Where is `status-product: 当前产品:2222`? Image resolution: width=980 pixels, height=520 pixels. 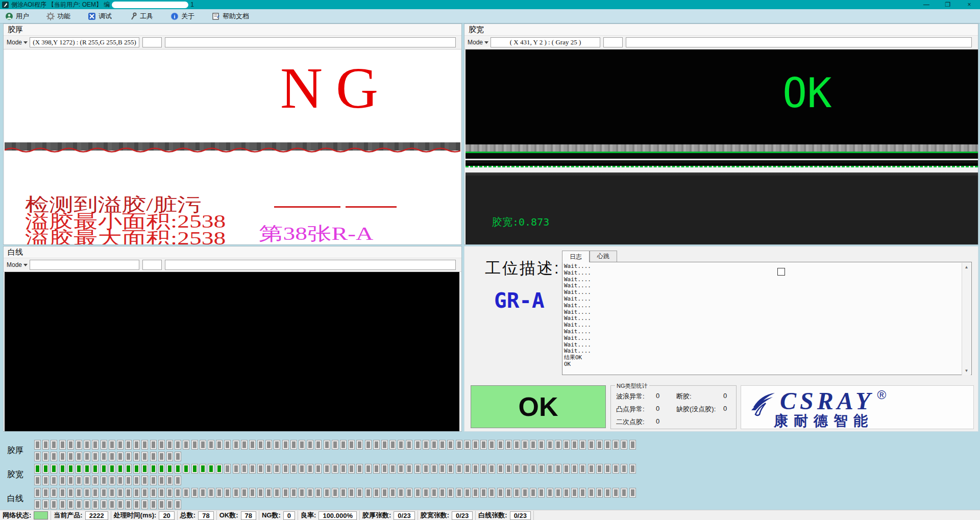 status-product: 当前产品:2222 is located at coordinates (81, 515).